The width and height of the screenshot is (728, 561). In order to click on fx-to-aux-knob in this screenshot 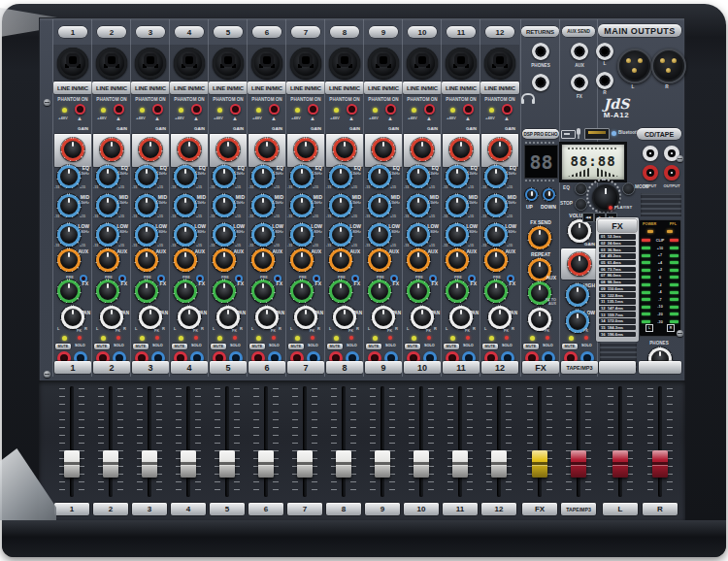, I will do `click(540, 319)`.